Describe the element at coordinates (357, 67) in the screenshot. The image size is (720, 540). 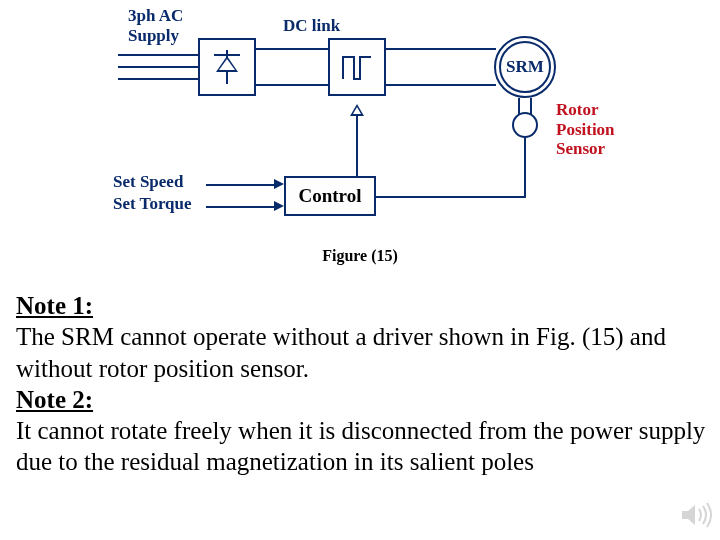
I see `inverter-block` at that location.